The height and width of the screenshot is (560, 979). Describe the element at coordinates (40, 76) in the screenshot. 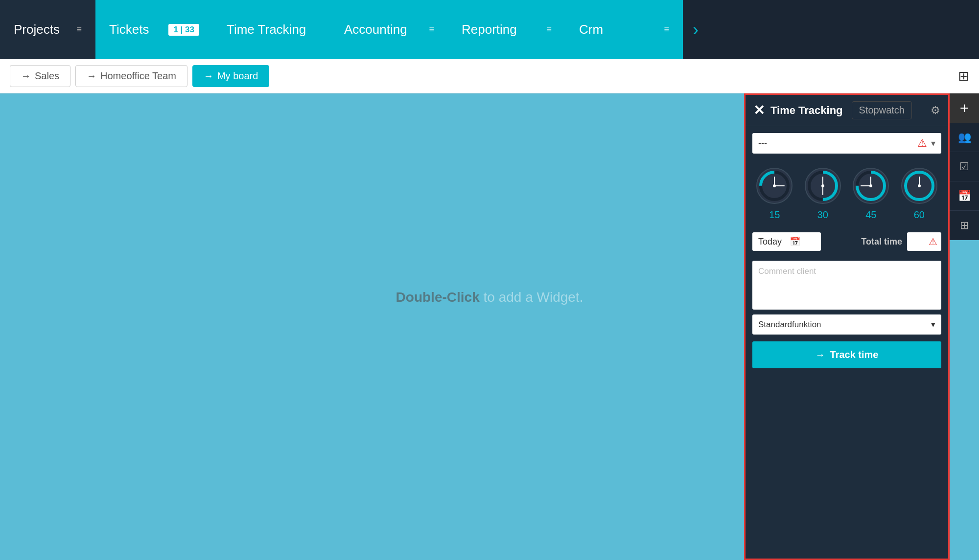

I see `subnav-sales: → Sales` at that location.